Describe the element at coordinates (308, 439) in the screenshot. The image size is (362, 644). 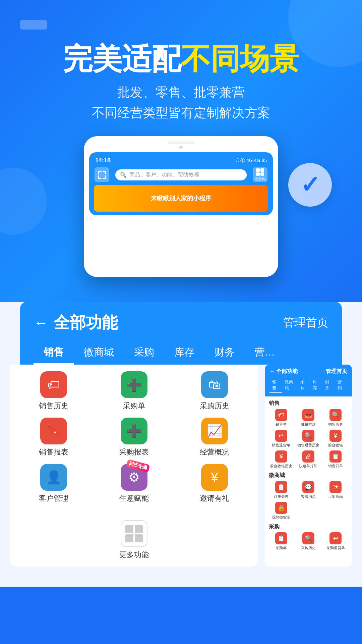
I see `mini-sales-grid: 🏷 销售单 📤 批量推款 🔍 销售历史 ↩ 销售退货单 🔍 销售退货历史 ¥` at that location.